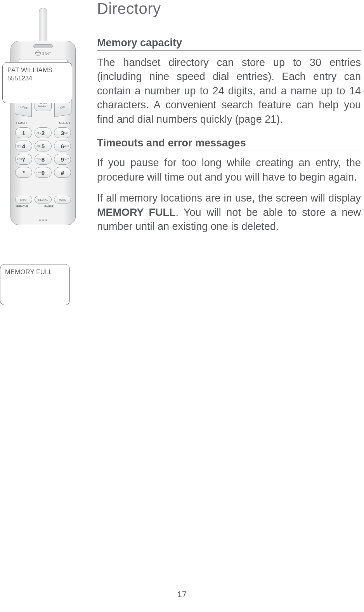  What do you see at coordinates (43, 25) in the screenshot?
I see `handset-antenna` at bounding box center [43, 25].